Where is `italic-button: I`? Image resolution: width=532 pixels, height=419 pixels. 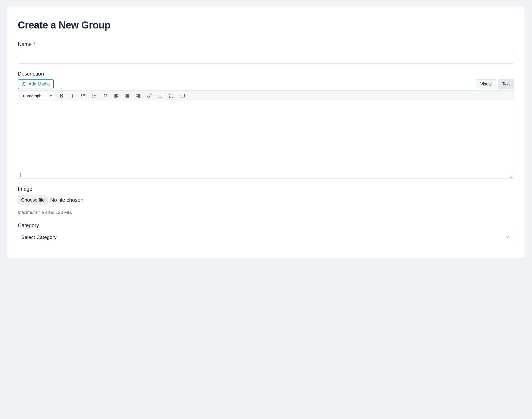
italic-button: I is located at coordinates (72, 96).